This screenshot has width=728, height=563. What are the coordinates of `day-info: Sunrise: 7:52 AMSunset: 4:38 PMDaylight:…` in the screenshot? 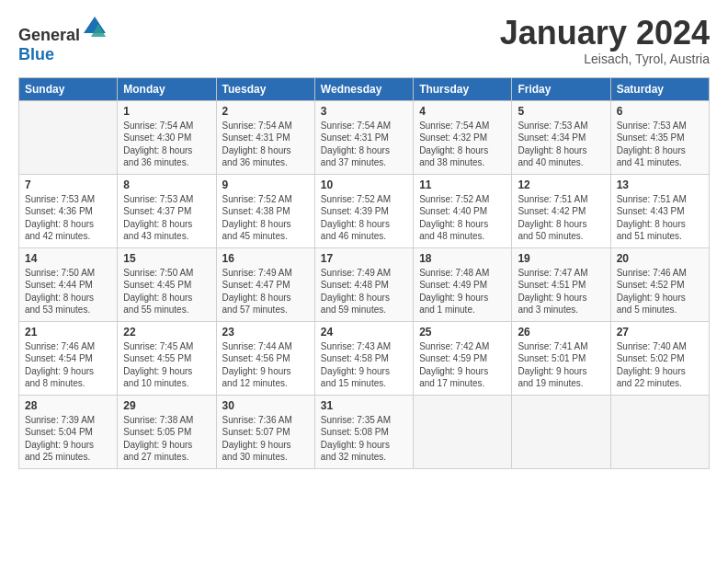 It's located at (266, 218).